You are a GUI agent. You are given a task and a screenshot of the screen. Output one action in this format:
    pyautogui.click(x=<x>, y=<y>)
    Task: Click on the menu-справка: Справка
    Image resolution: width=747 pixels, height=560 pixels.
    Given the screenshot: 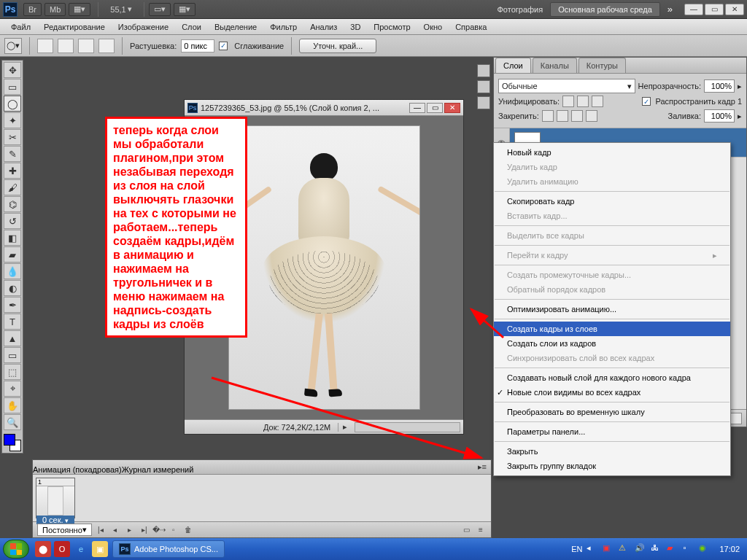 What is the action you would take?
    pyautogui.click(x=471, y=27)
    